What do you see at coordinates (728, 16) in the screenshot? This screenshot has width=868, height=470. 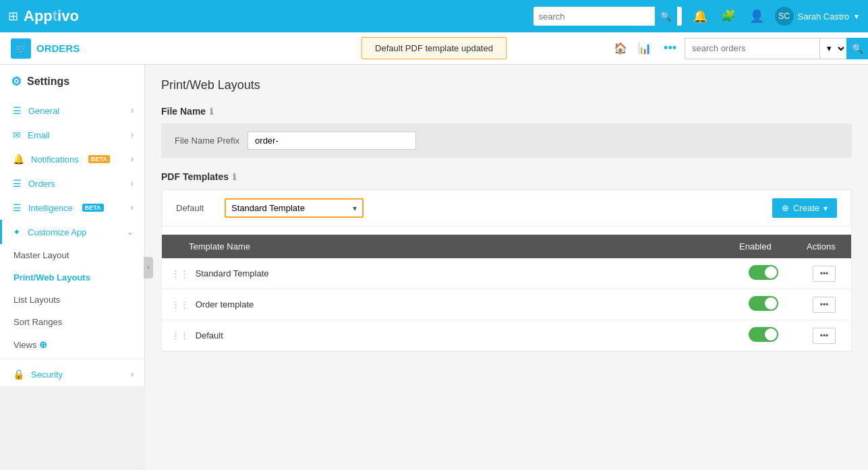 I see `contacts-icon: 🧩` at bounding box center [728, 16].